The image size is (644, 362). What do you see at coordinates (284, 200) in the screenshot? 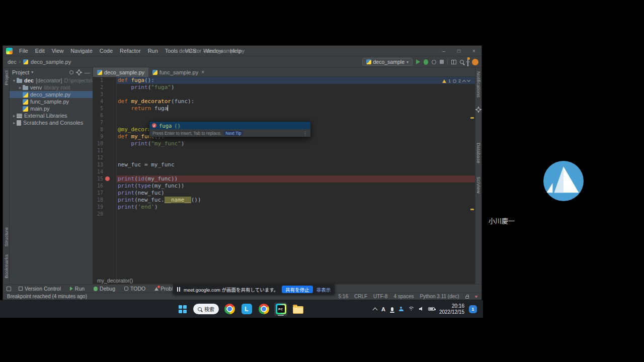
I see `code-line-18: 18print(new_fuc.__name__())` at bounding box center [284, 200].